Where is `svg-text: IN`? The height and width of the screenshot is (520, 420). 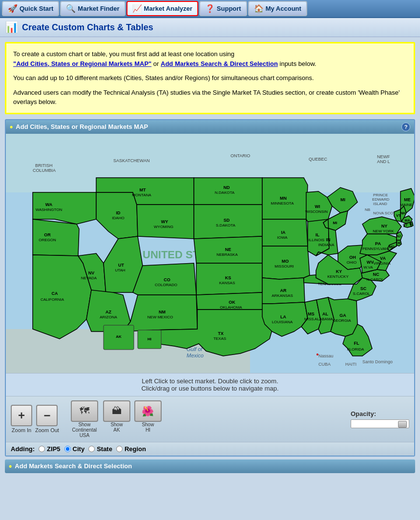 svg-text: IN is located at coordinates (328, 240).